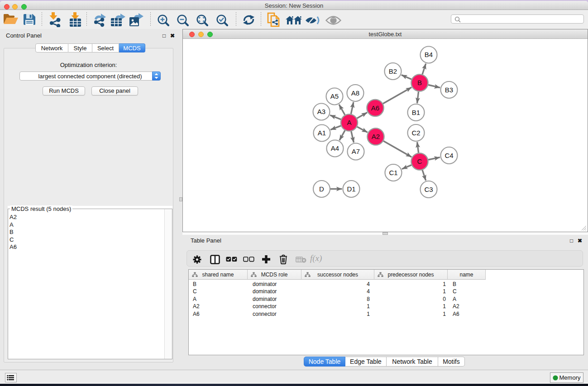 The image size is (588, 386). What do you see at coordinates (335, 96) in the screenshot?
I see `svg-text: A5` at bounding box center [335, 96].